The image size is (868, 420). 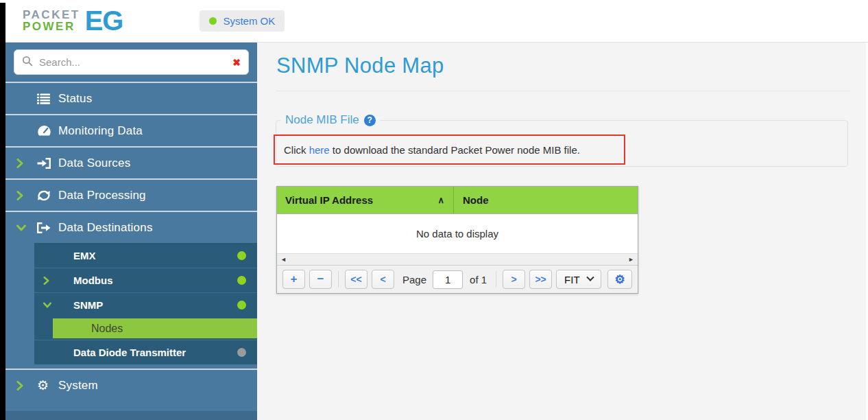 I want to click on top-header: PACKET POWER EG System OK, so click(x=437, y=21).